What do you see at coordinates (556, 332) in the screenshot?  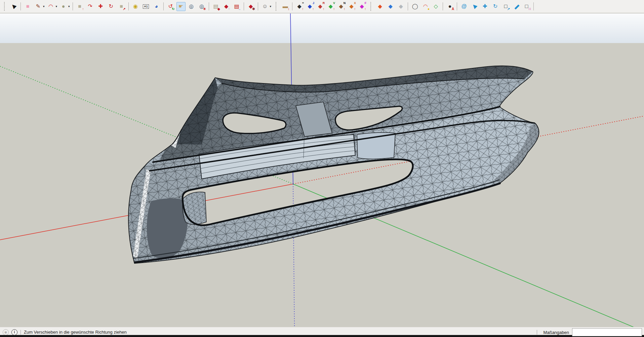 I see `measurements-label: Maßangaben` at bounding box center [556, 332].